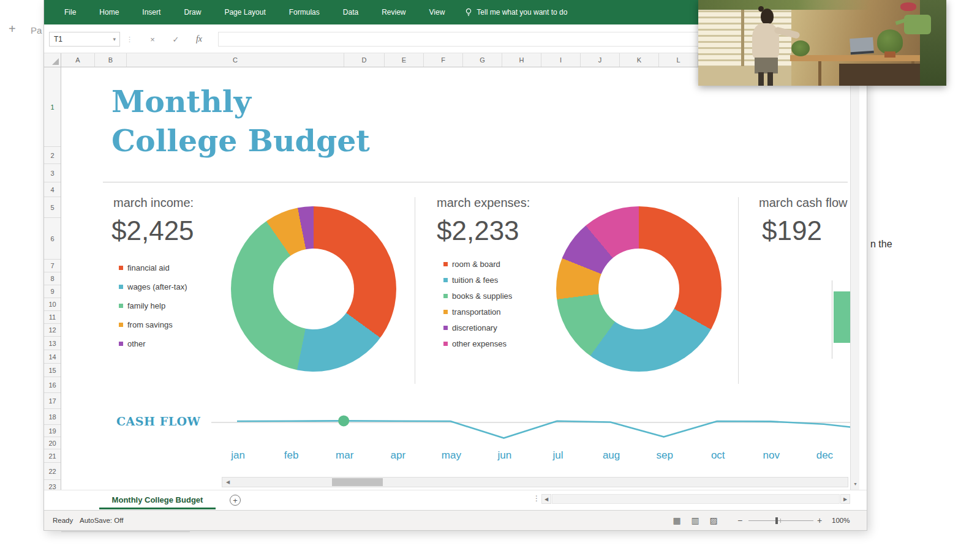  I want to click on person-head, so click(767, 17).